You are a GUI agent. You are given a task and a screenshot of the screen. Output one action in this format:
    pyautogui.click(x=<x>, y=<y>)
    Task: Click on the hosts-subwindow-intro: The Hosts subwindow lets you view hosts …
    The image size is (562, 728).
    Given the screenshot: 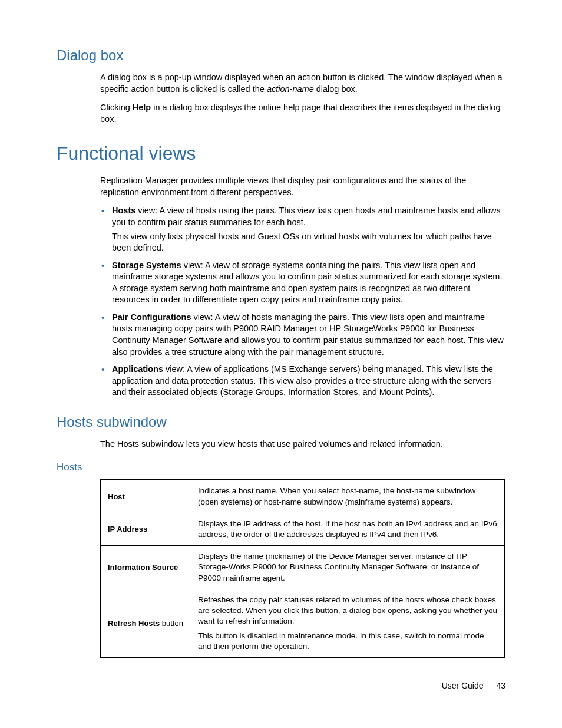 What is the action you would take?
    pyautogui.click(x=303, y=444)
    